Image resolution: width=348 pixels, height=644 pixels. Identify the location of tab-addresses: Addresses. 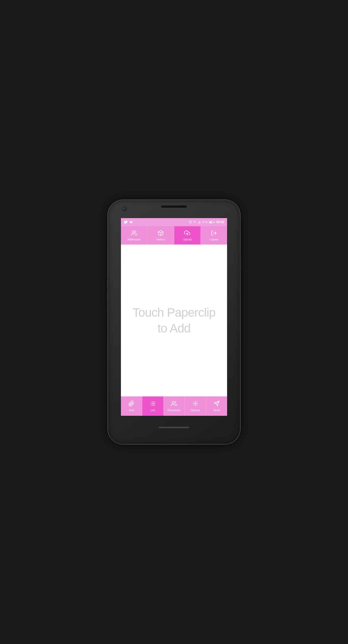
(134, 235).